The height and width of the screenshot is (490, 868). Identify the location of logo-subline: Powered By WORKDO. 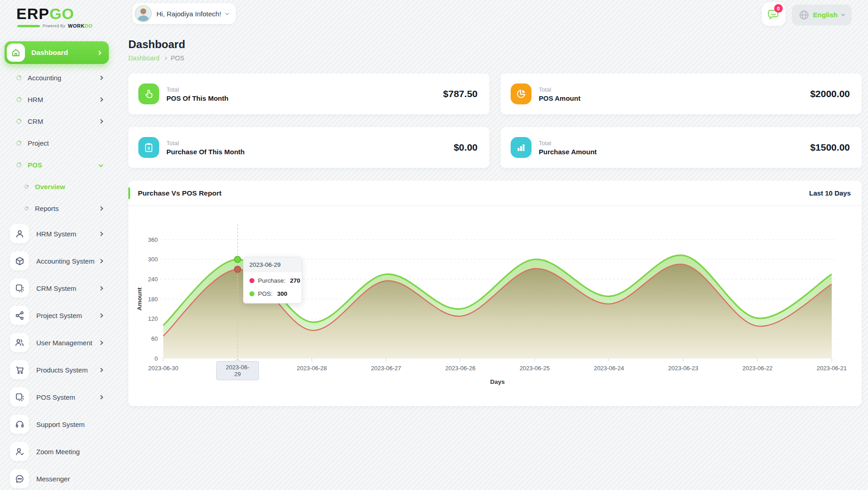
(63, 26).